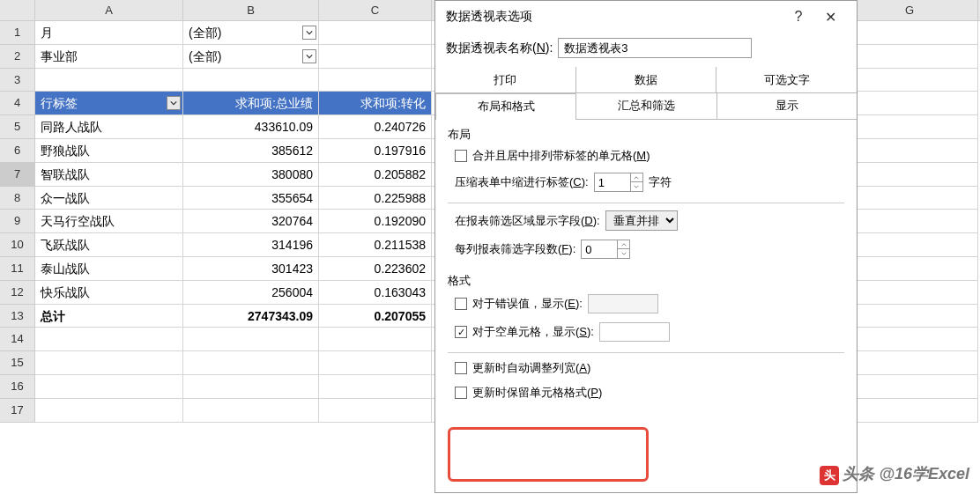  Describe the element at coordinates (18, 81) in the screenshot. I see `row-header: 3` at that location.